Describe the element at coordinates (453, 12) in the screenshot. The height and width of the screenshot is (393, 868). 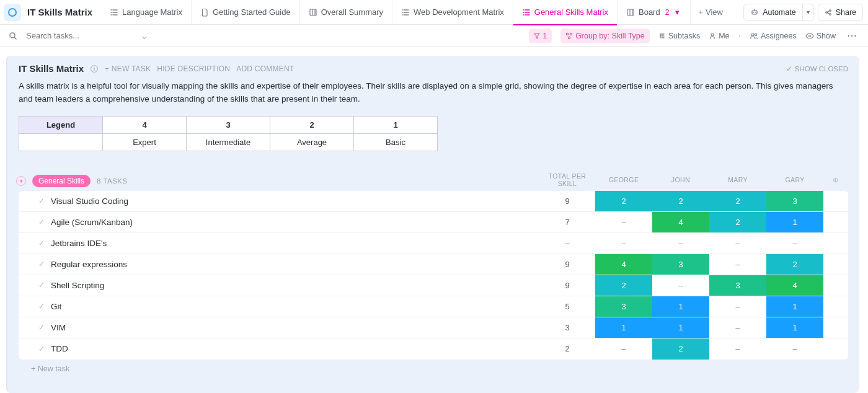
I see `tab-web-development-matrix: Web Development Matrix` at that location.